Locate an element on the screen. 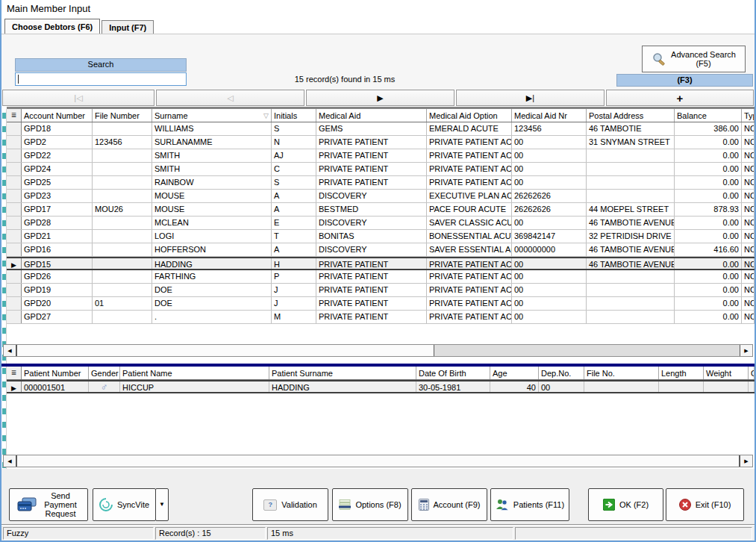 The image size is (756, 542). tab-choose-debtors: Choose Debtors (F6) is located at coordinates (52, 27).